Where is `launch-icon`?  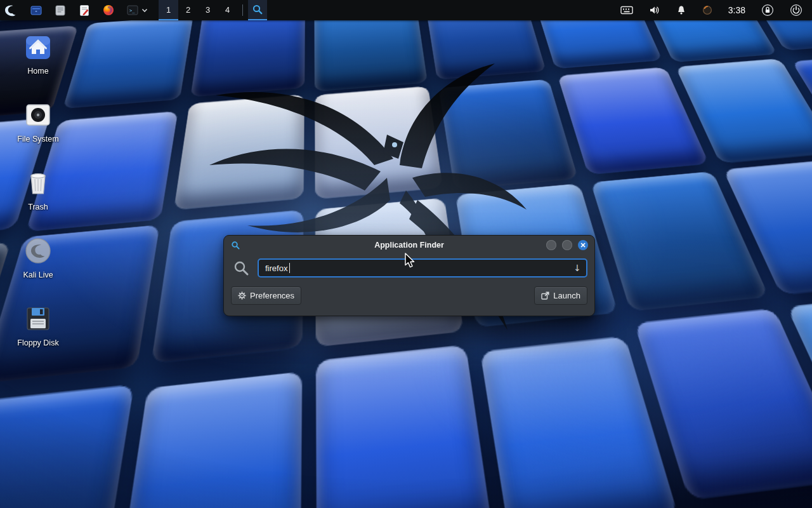 launch-icon is located at coordinates (546, 296).